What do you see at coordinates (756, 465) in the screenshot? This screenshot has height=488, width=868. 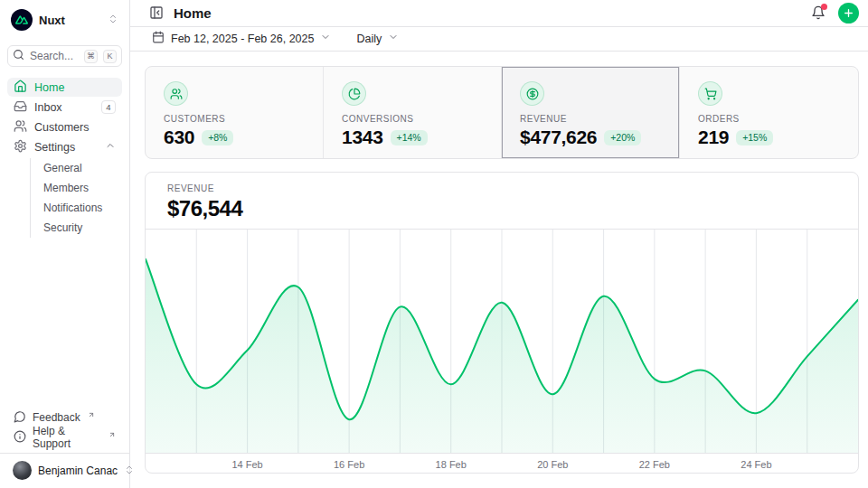 I see `x-axis-label: 24 Feb` at bounding box center [756, 465].